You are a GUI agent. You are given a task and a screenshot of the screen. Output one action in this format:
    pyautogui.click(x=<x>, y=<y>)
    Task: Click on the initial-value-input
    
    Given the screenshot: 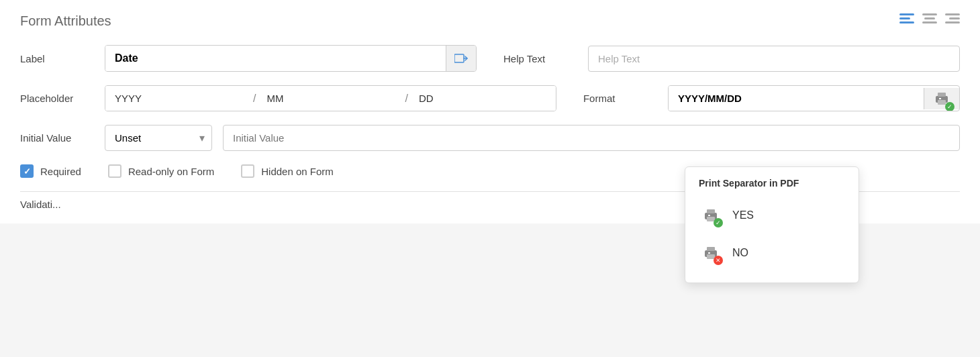 What is the action you would take?
    pyautogui.click(x=591, y=138)
    